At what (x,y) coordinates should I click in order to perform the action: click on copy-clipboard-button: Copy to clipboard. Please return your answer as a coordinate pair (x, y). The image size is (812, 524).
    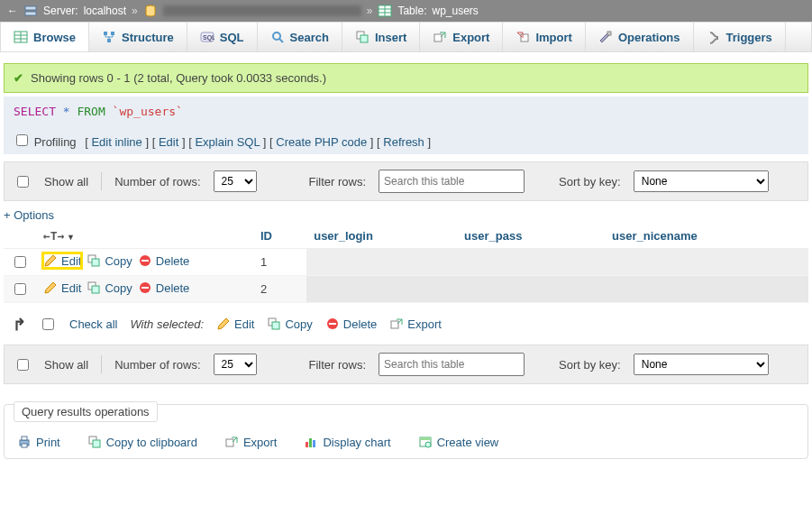
    Looking at the image, I should click on (142, 442).